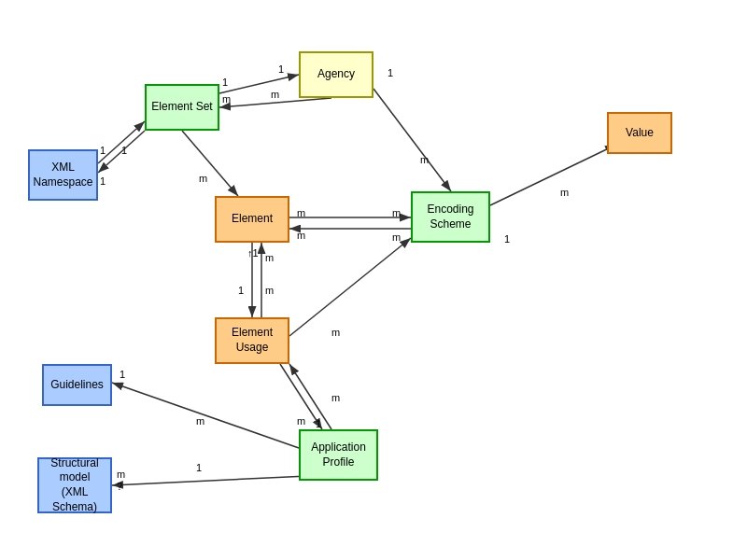 The image size is (747, 560). What do you see at coordinates (200, 421) in the screenshot?
I see `label-m15: m` at bounding box center [200, 421].